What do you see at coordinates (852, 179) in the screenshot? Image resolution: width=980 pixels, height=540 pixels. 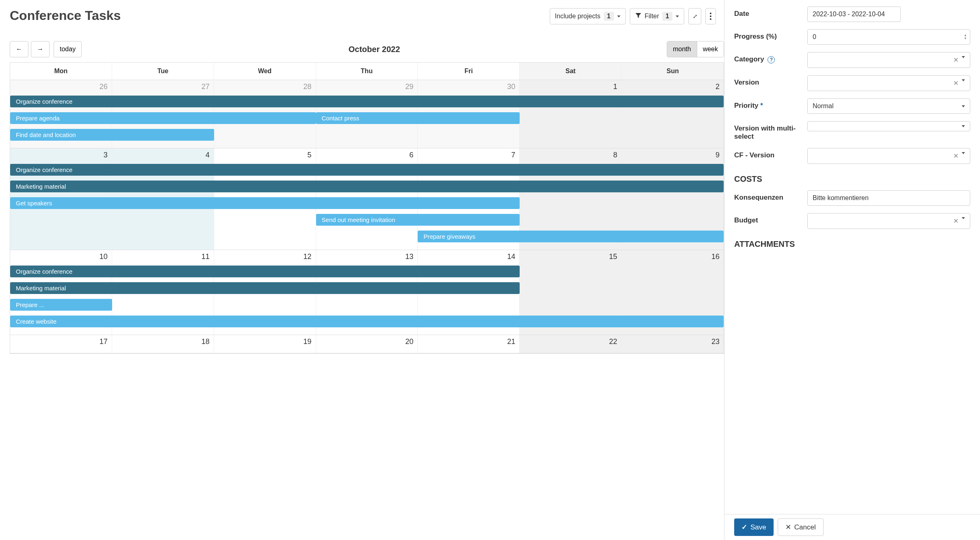 I see `costs-section-title: COSTS` at bounding box center [852, 179].